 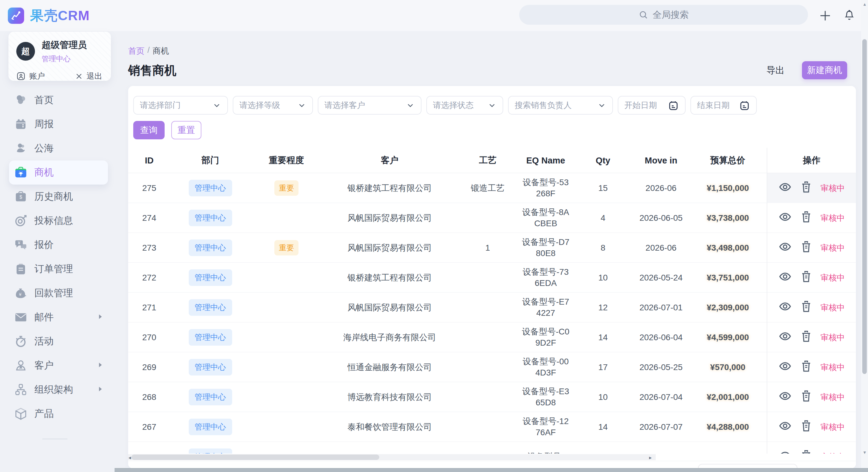 I want to click on cell-budget-price: ¥2,001,000, so click(x=728, y=397).